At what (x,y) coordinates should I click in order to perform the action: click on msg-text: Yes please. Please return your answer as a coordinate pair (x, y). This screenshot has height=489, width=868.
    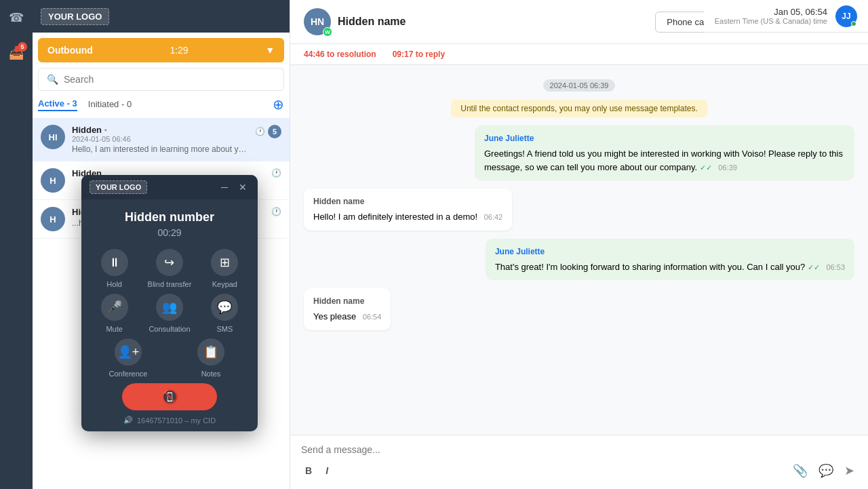
    Looking at the image, I should click on (335, 316).